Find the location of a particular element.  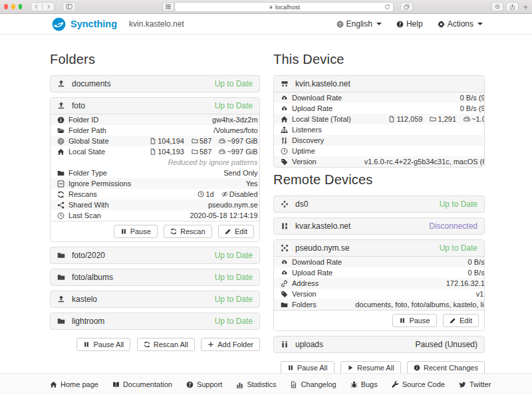

footer-link-support: Support is located at coordinates (205, 384).